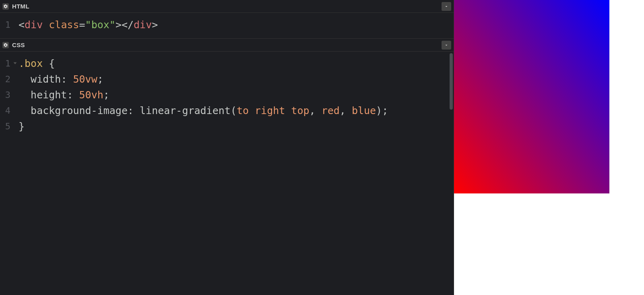 The width and height of the screenshot is (644, 295). What do you see at coordinates (227, 19) in the screenshot?
I see `html-panel: HTML 1 <div class="box"></div>` at bounding box center [227, 19].